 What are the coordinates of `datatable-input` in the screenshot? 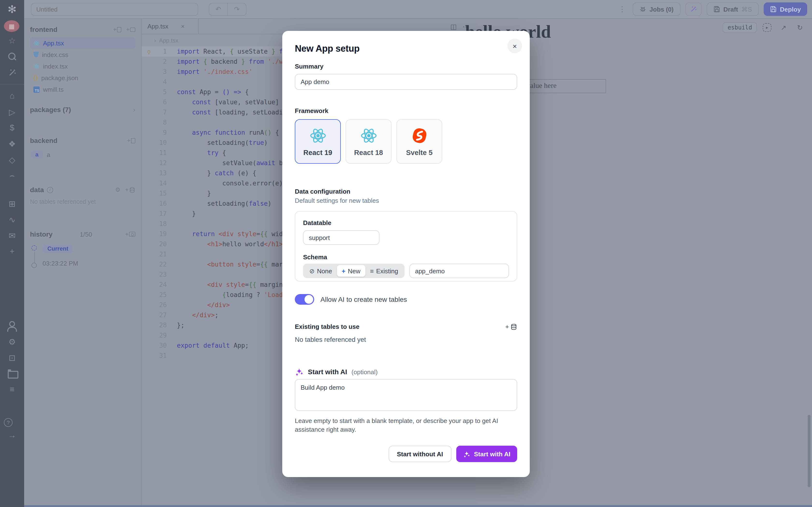 It's located at (341, 237).